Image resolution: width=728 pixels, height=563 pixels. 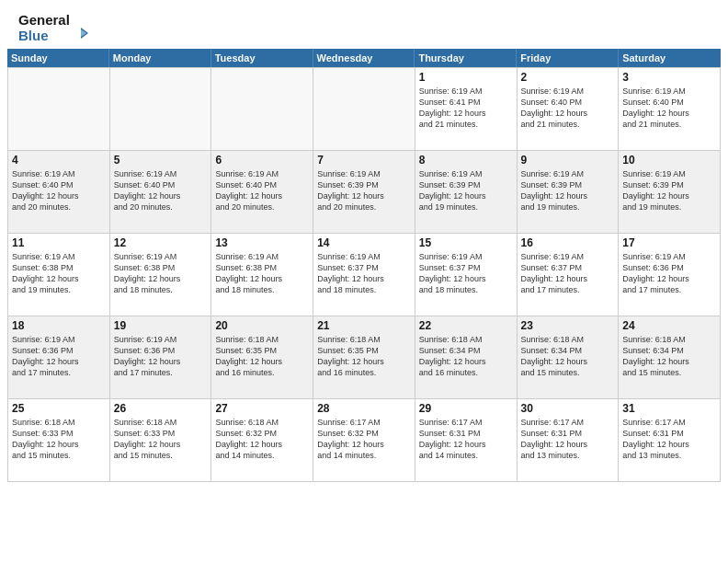 What do you see at coordinates (568, 441) in the screenshot?
I see `day-cell-30: 30Sunrise: 6:17 AMSunset: 6:31 PMDayligh…` at bounding box center [568, 441].